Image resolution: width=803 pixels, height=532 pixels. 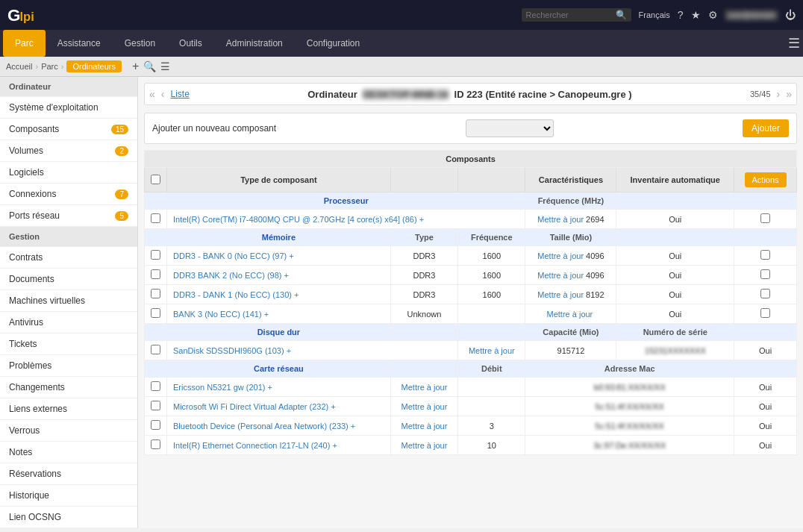 What do you see at coordinates (69, 475) in the screenshot?
I see `sidebar-item-r-servations: Réservations` at bounding box center [69, 475].